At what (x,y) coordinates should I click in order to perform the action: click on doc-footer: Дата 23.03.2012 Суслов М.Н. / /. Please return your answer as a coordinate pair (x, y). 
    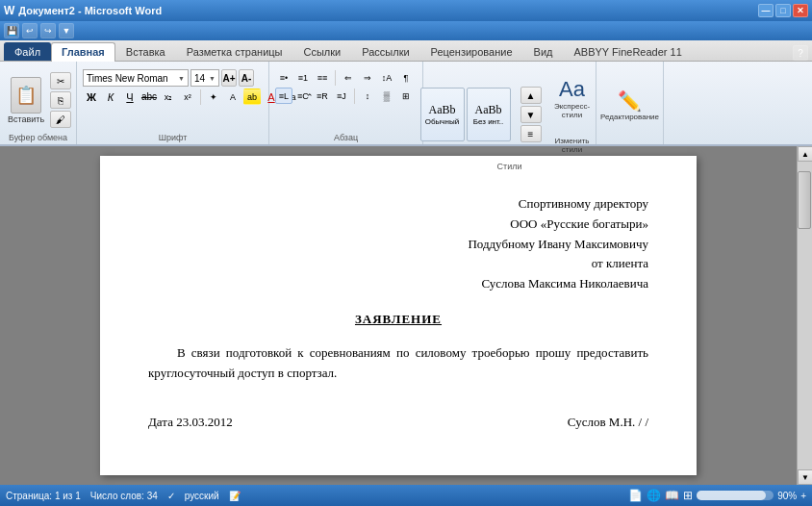
    Looking at the image, I should click on (398, 422).